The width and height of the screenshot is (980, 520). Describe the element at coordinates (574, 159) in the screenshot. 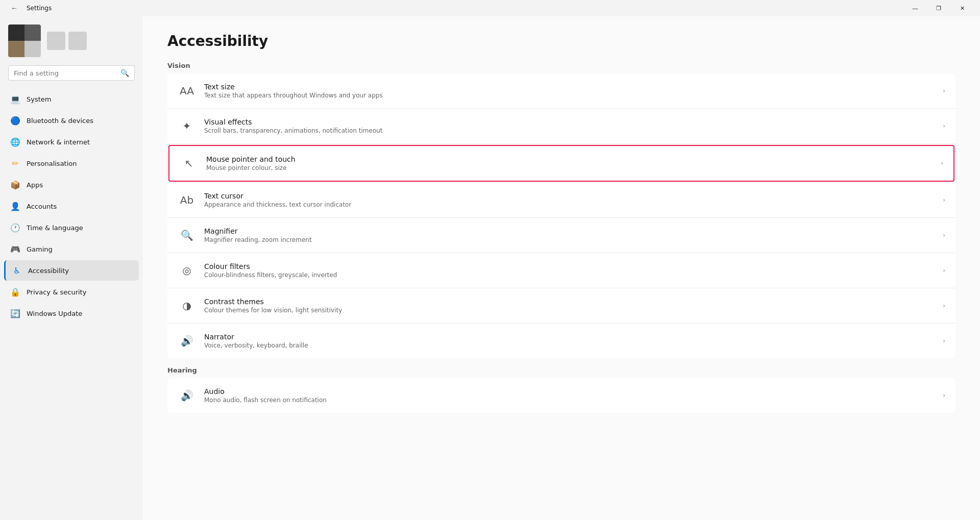

I see `mouse-pointer-name: Mouse pointer and touch` at that location.